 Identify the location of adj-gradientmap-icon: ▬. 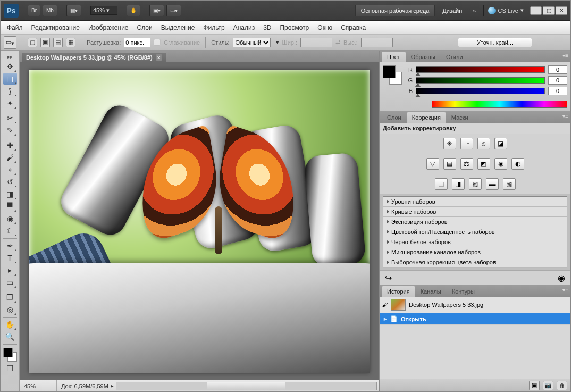
(492, 184).